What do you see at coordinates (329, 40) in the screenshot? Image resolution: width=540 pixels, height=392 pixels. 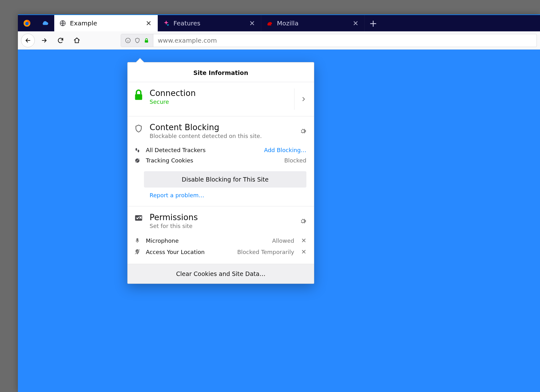 I see `url-bar: www.example.com` at bounding box center [329, 40].